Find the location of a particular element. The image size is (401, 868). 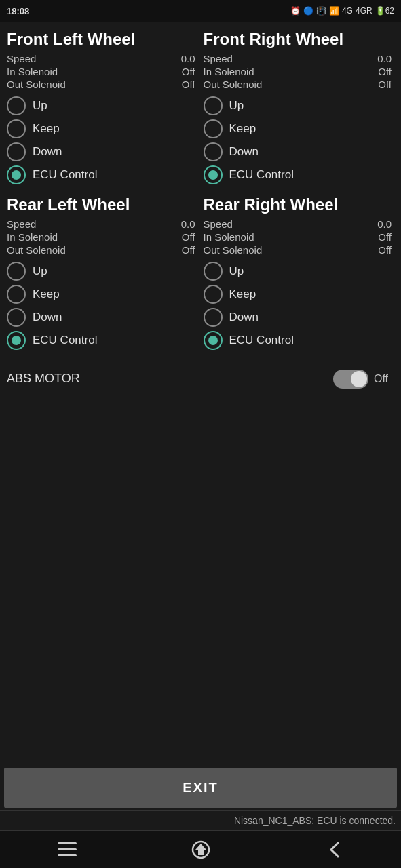

front-right-radio-group: Up Keep Down ECU Control is located at coordinates (299, 140).